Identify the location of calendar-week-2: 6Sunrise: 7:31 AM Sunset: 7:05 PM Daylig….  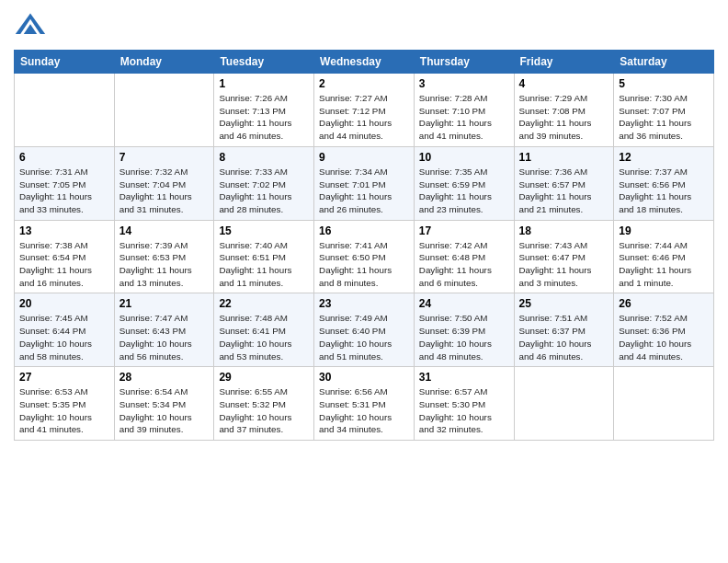
(364, 183).